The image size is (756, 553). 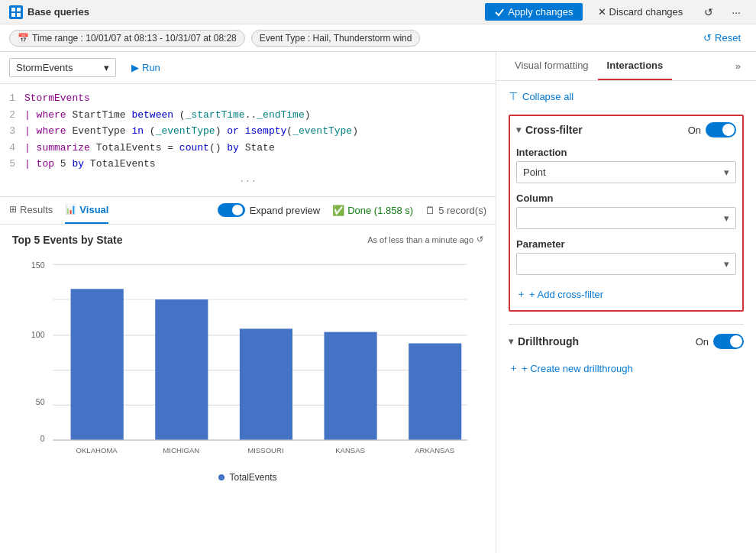 What do you see at coordinates (738, 66) in the screenshot?
I see `panel-more-button: »` at bounding box center [738, 66].